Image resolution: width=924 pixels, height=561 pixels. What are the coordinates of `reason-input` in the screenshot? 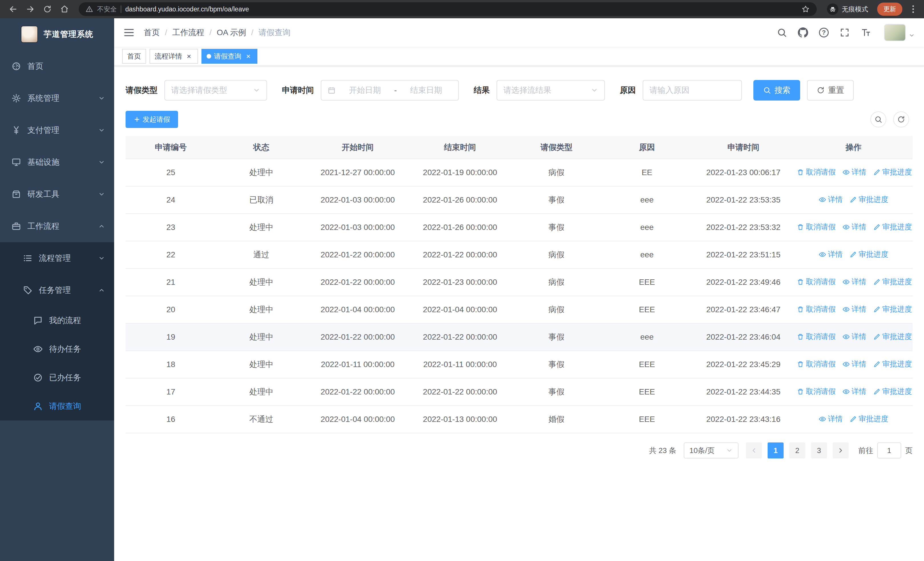 It's located at (692, 90).